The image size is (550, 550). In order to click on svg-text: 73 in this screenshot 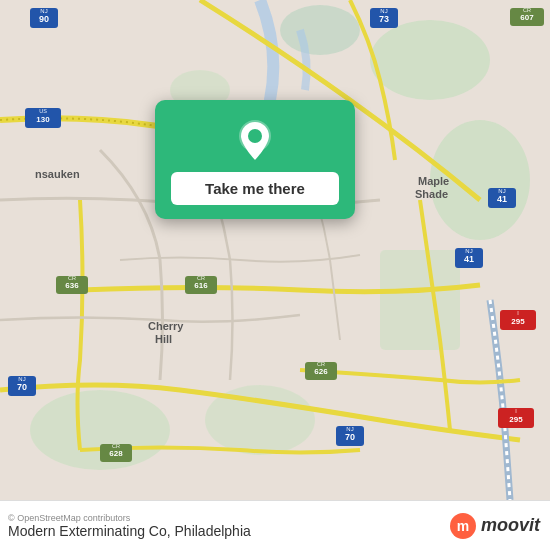, I will do `click(384, 19)`.